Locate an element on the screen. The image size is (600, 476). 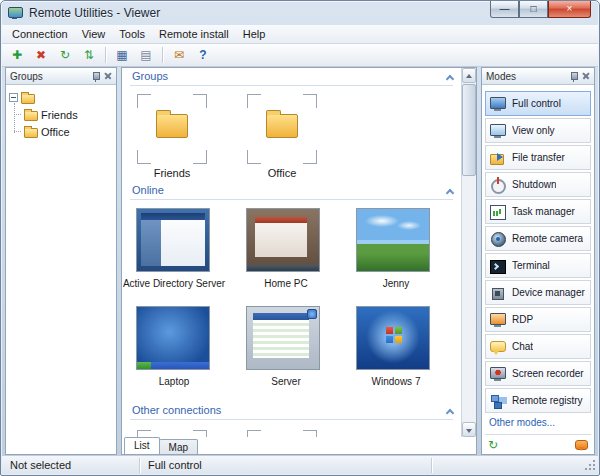
connection-label: Jenny is located at coordinates (396, 284).